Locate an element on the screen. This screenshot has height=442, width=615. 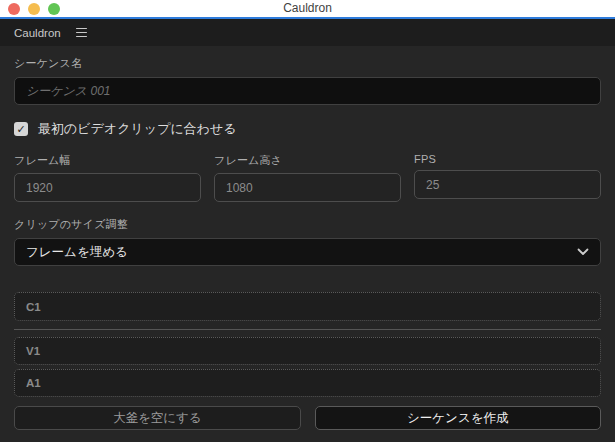
sequence-name-label: シーケンス名 is located at coordinates (308, 64).